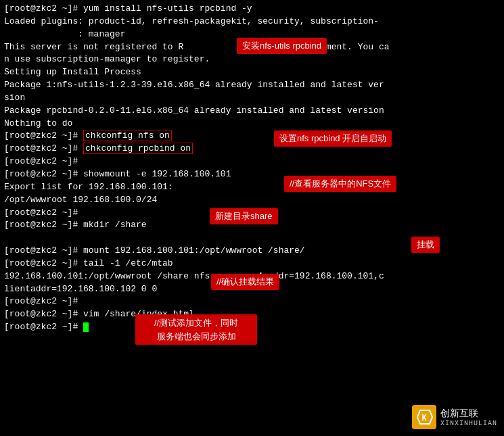  Describe the element at coordinates (252, 264) in the screenshot. I see `line-21: [root@zkc2 ~]# tail -1 /etc/mtab` at that location.